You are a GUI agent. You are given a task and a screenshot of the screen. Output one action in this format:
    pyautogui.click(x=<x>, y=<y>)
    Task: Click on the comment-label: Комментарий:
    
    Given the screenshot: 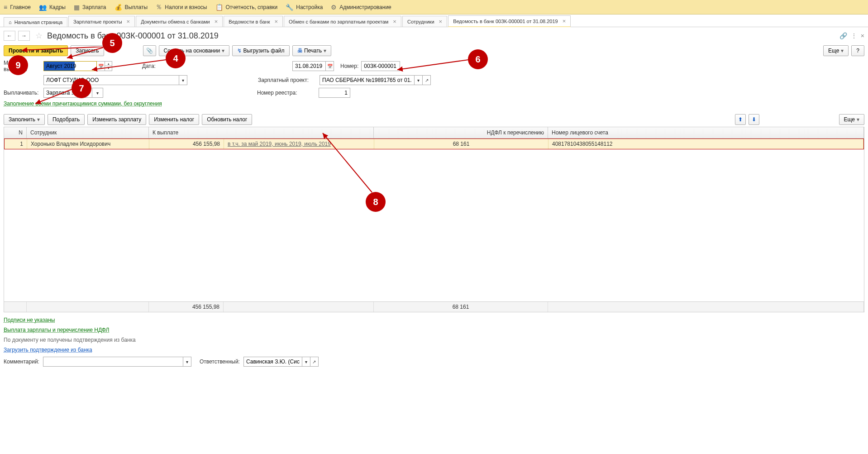 What is the action you would take?
    pyautogui.click(x=22, y=362)
    